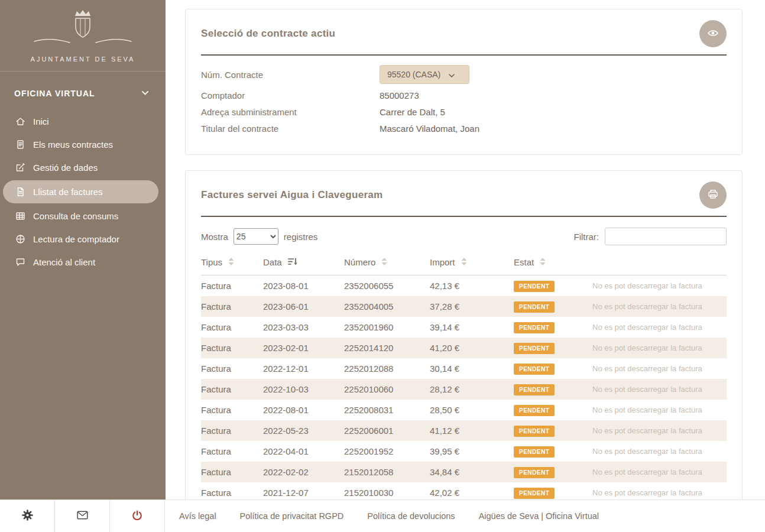  Describe the element at coordinates (292, 516) in the screenshot. I see `privacy-policy-link: Política de privacitat RGPD` at that location.